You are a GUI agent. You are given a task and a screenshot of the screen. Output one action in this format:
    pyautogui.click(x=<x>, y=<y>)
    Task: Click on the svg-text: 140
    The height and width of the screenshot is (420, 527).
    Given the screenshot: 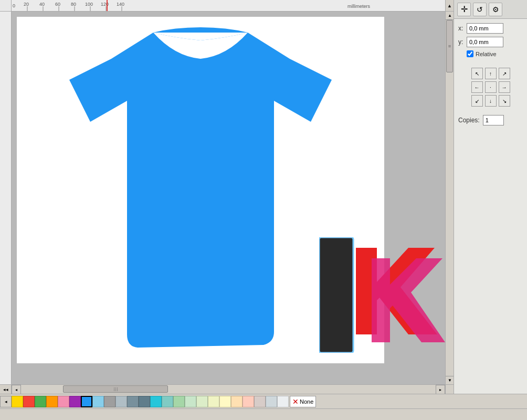 What is the action you would take?
    pyautogui.click(x=121, y=4)
    